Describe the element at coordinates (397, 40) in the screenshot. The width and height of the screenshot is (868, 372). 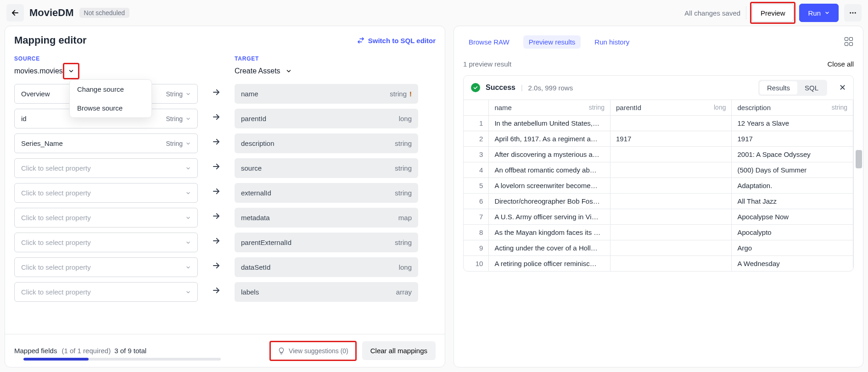
I see `switch-to-sql-link: Switch to SQL editor` at that location.